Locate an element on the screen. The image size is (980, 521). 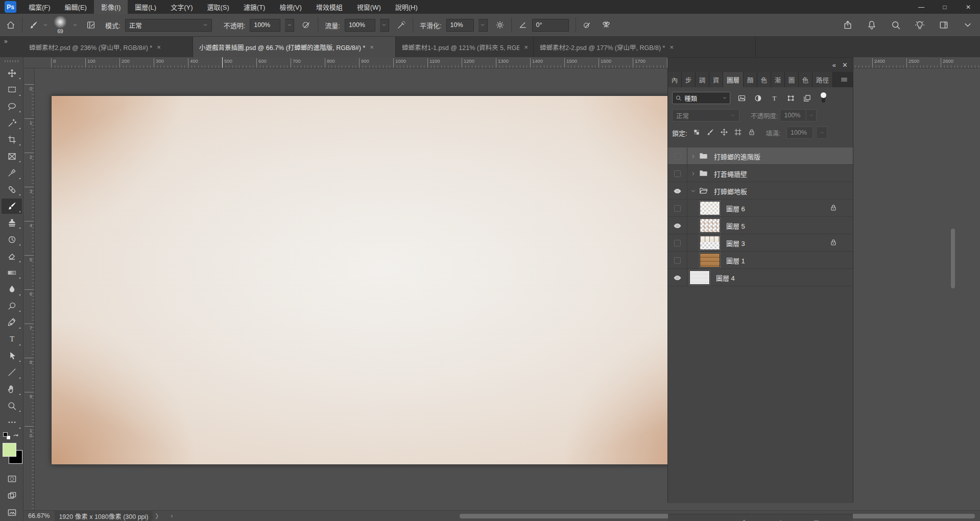
panel-tab-色: 色 is located at coordinates (806, 80).